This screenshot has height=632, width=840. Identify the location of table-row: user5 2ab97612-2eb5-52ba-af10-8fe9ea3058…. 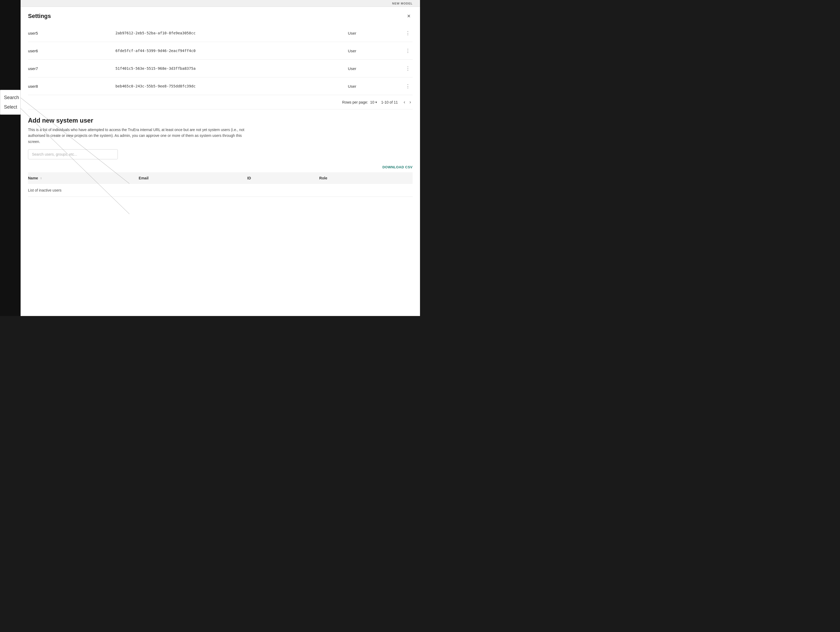
(220, 33).